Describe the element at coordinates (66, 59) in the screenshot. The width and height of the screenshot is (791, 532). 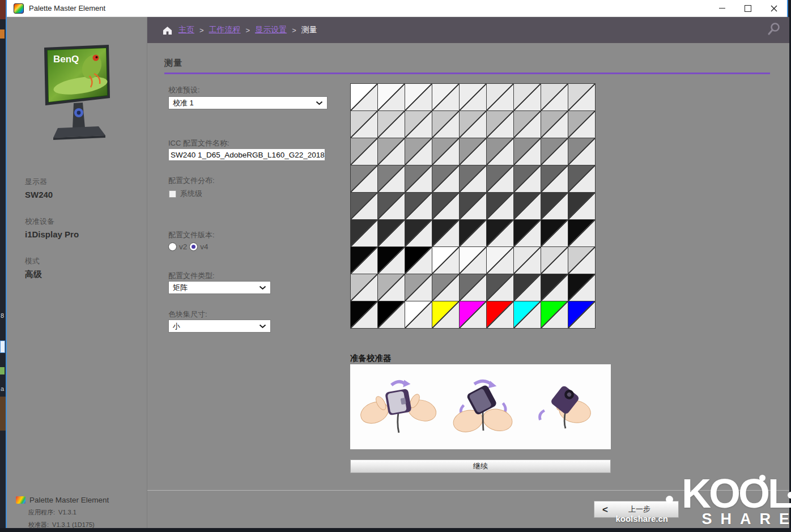
I see `svg-text: BenQ` at that location.